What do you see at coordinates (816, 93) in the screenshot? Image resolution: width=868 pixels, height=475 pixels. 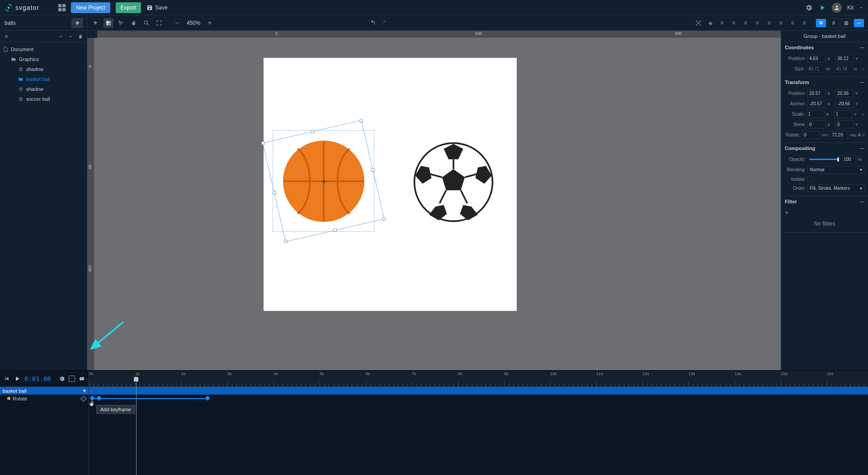 I see `transform-pos-x` at bounding box center [816, 93].